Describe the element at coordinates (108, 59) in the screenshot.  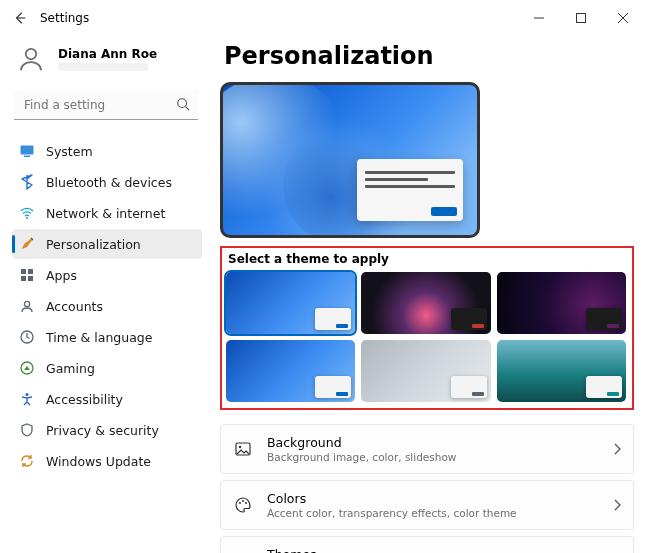
I see `user-account: Diana Ann Roe` at that location.